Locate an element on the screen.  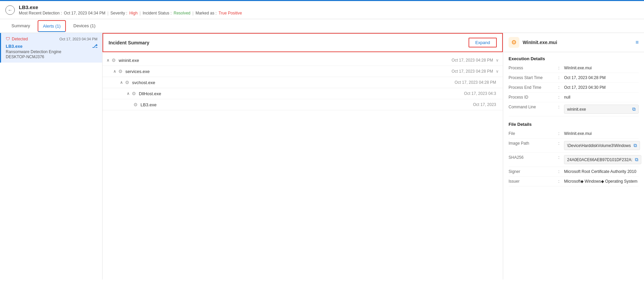
left-panel: 🛡 Detected Oct 17, 2023 04:34 PM LB3.exe… is located at coordinates (51, 156).